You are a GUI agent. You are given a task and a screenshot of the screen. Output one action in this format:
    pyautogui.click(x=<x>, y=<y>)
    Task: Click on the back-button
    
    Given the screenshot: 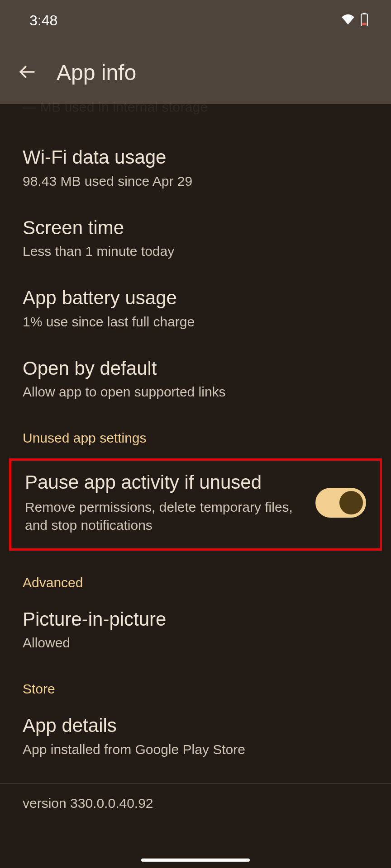 What is the action you would take?
    pyautogui.click(x=27, y=72)
    